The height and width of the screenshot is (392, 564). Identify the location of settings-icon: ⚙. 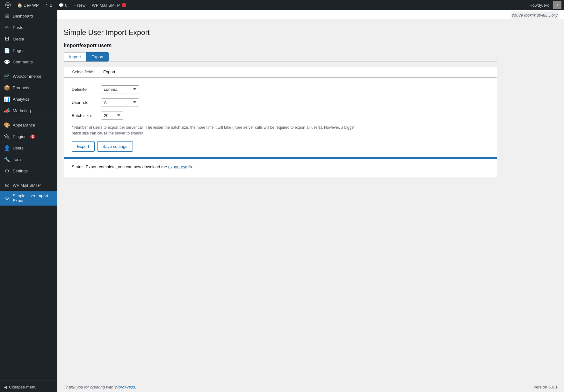
(7, 171).